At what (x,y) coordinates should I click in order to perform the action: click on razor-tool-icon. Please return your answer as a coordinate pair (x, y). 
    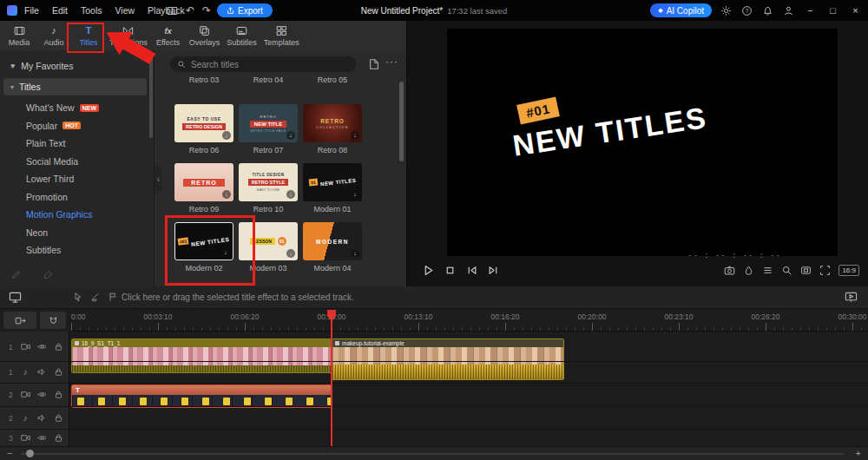
    Looking at the image, I should click on (95, 297).